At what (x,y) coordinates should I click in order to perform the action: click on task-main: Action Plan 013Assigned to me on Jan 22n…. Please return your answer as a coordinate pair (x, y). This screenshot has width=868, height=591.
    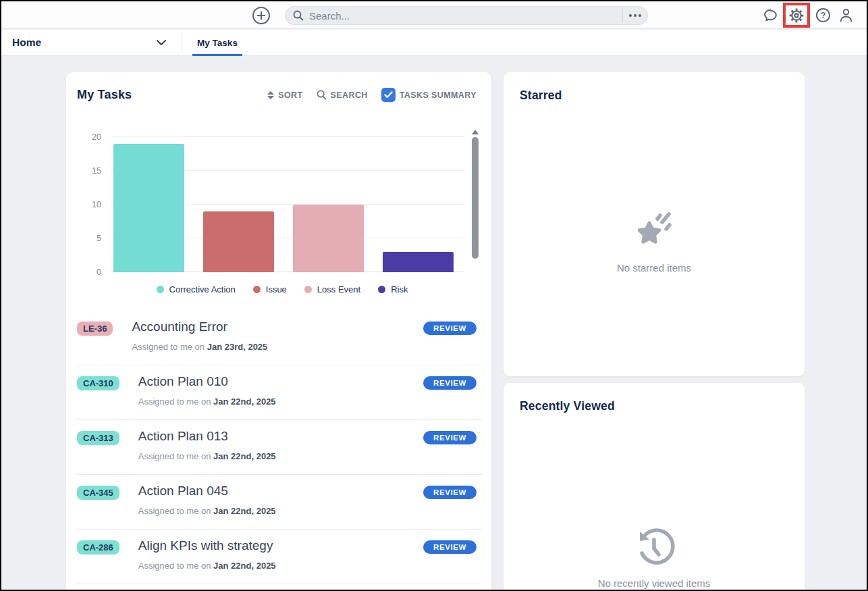
    Looking at the image, I should click on (281, 445).